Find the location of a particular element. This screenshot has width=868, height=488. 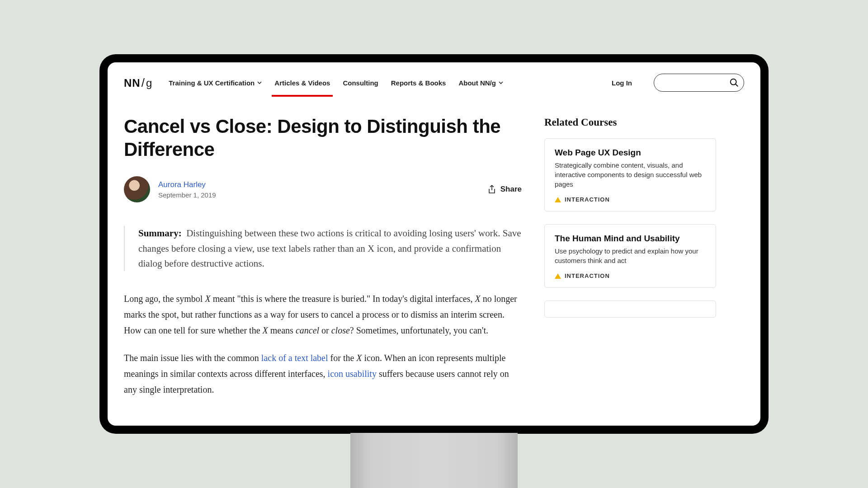

course-card: Web Page UX Design Strategically combine… is located at coordinates (630, 175).